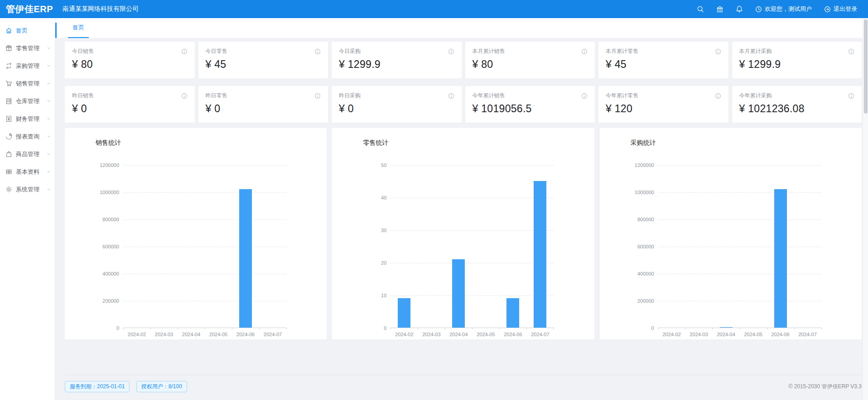 Image resolution: width=868 pixels, height=400 pixels. I want to click on sidebar-item-report: 报表查询, so click(27, 137).